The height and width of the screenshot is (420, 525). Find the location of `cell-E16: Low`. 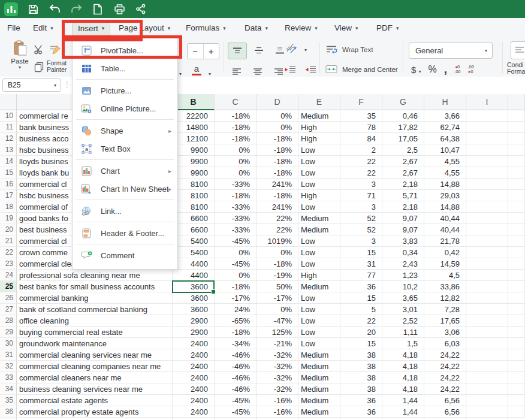

cell-E16: Low is located at coordinates (319, 185).